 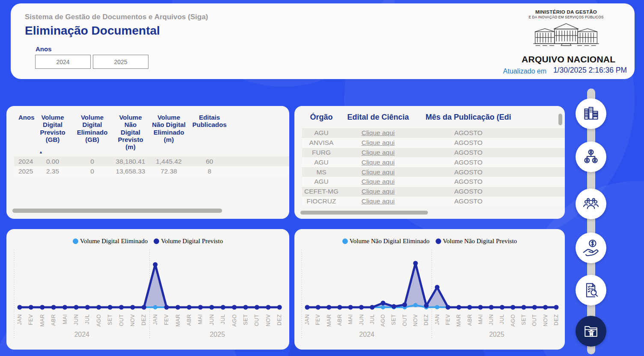 What do you see at coordinates (41, 152) in the screenshot?
I see `sort-ascending-icon: ▲` at bounding box center [41, 152].